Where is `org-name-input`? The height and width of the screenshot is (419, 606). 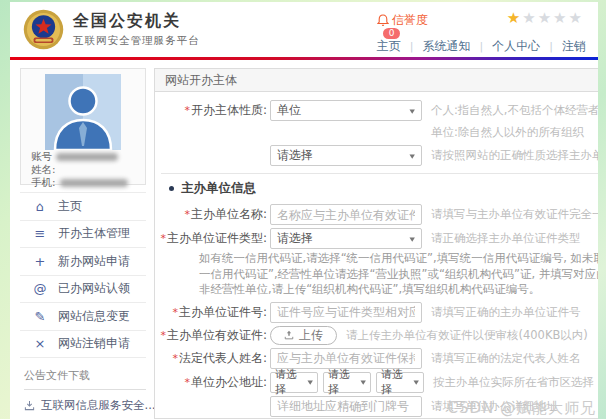
org-name-input is located at coordinates (346, 214).